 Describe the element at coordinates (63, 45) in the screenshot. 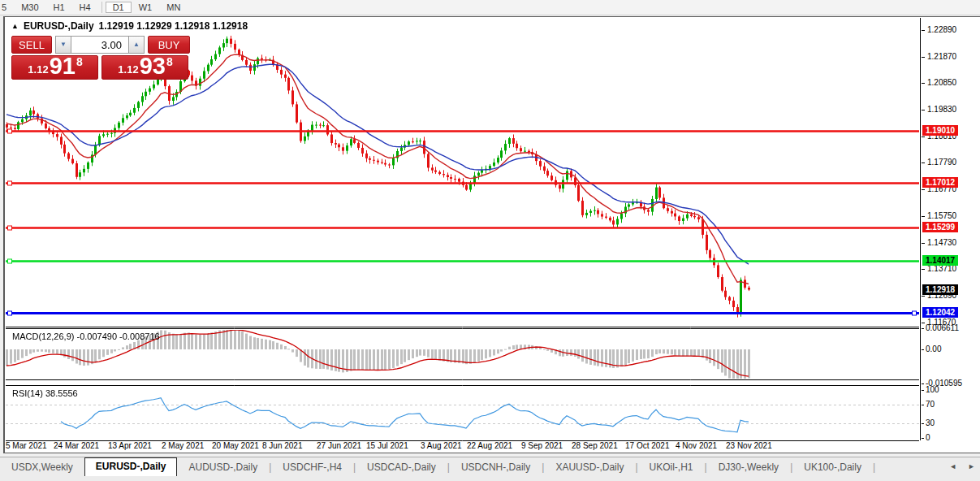

I see `volume-decrease-button: ▼` at that location.